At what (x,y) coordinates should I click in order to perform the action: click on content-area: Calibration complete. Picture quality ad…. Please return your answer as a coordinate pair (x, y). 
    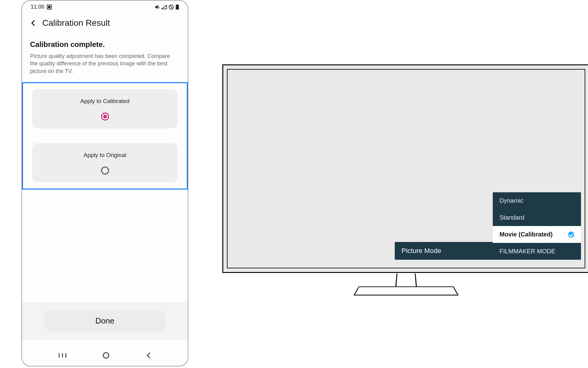
    Looking at the image, I should click on (105, 53).